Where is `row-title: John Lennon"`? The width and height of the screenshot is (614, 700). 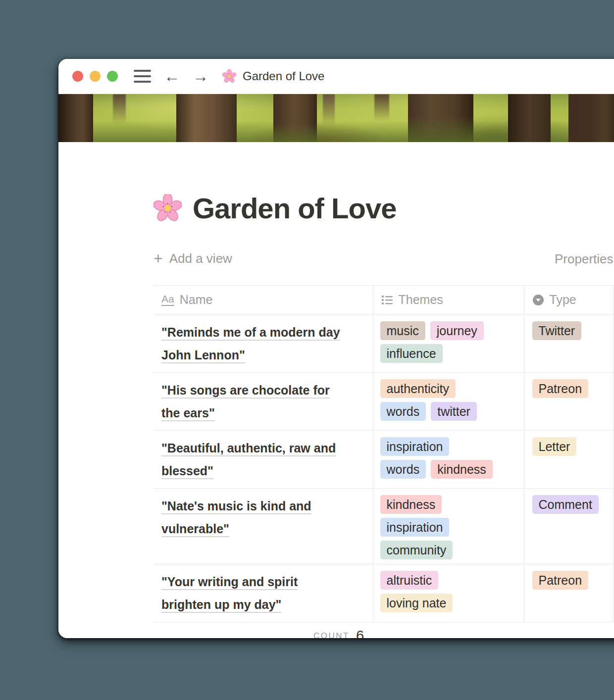 row-title: John Lennon" is located at coordinates (203, 355).